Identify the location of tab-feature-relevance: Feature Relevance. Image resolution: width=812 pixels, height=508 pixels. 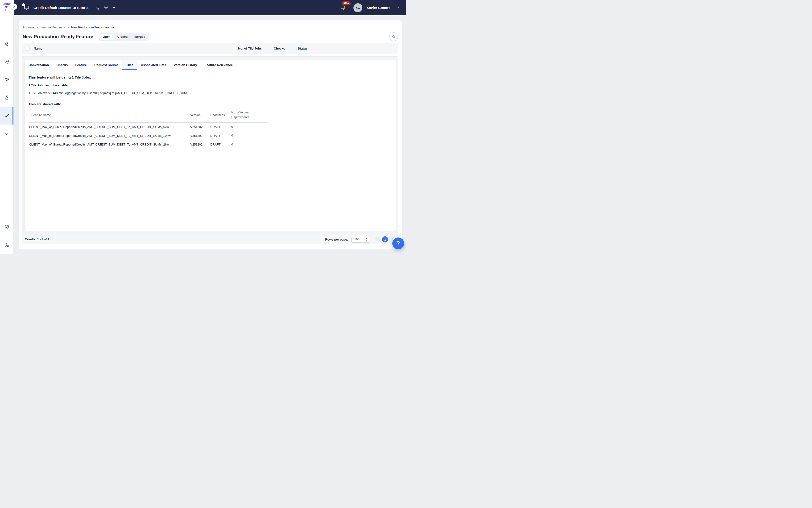
(219, 65).